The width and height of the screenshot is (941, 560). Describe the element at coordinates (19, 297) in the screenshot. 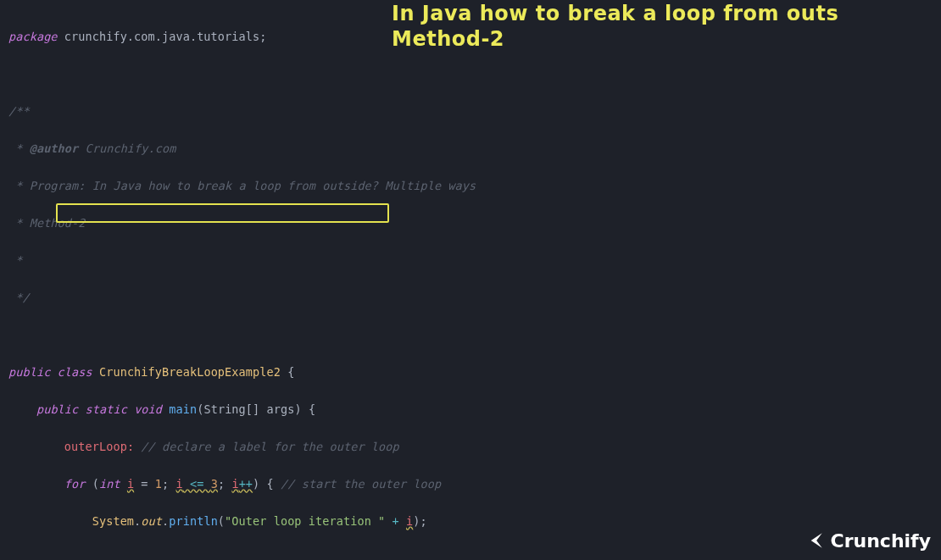

I see `javadoc-close: */` at that location.